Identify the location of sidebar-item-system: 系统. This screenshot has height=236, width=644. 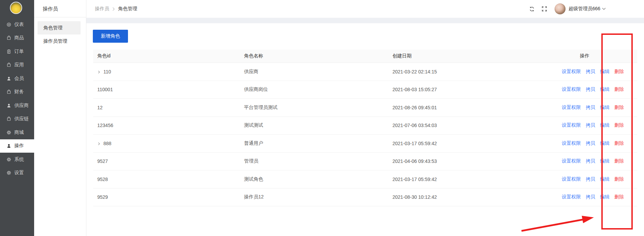
(17, 159).